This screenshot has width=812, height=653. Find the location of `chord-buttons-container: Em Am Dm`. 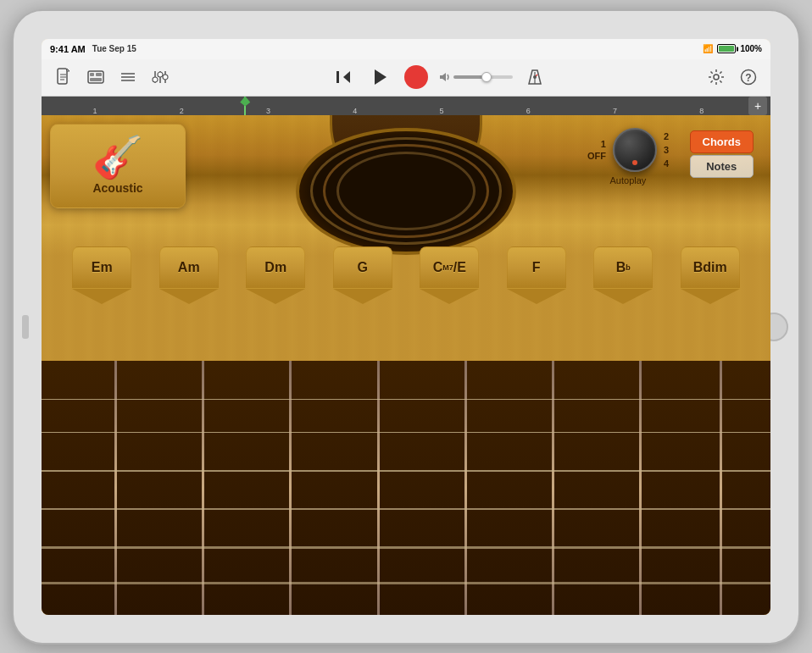

chord-buttons-container: Em Am Dm is located at coordinates (406, 275).